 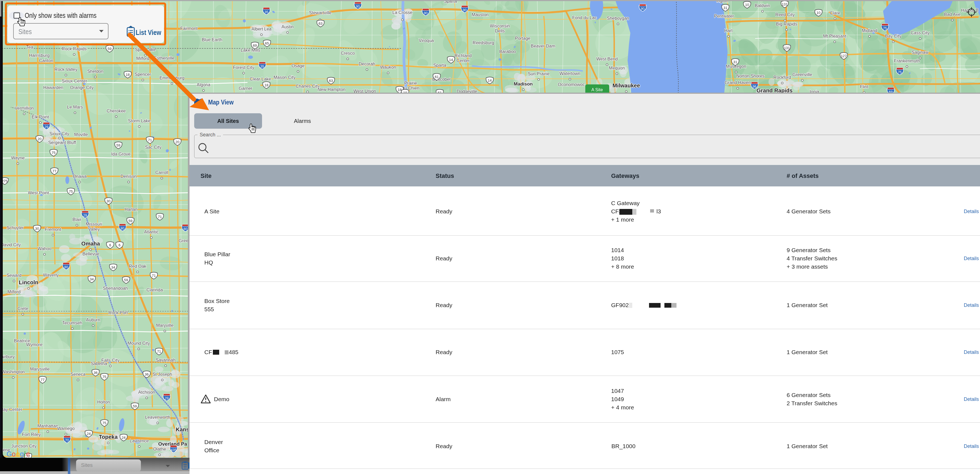 I want to click on svg-text: Sioux City, so click(x=59, y=134).